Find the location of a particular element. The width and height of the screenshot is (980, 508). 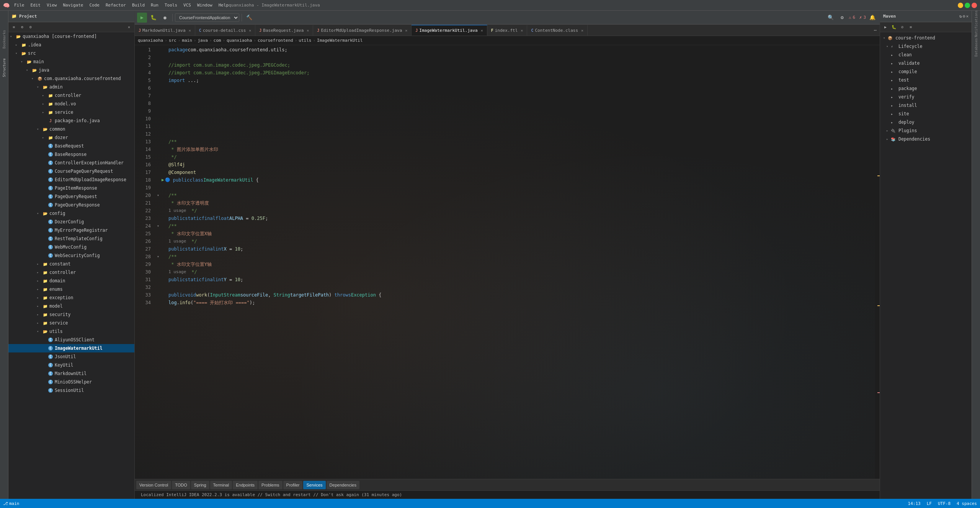

menu-view: View is located at coordinates (52, 5).